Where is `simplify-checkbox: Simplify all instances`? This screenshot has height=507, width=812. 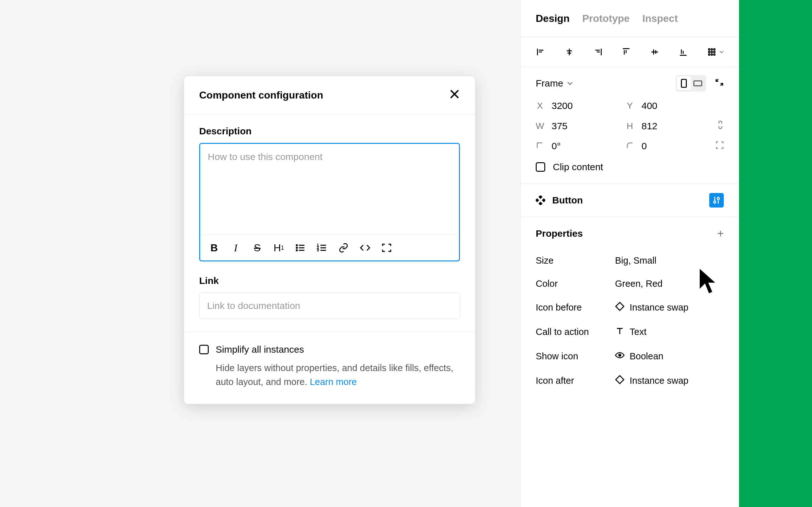
simplify-checkbox: Simplify all instances is located at coordinates (329, 349).